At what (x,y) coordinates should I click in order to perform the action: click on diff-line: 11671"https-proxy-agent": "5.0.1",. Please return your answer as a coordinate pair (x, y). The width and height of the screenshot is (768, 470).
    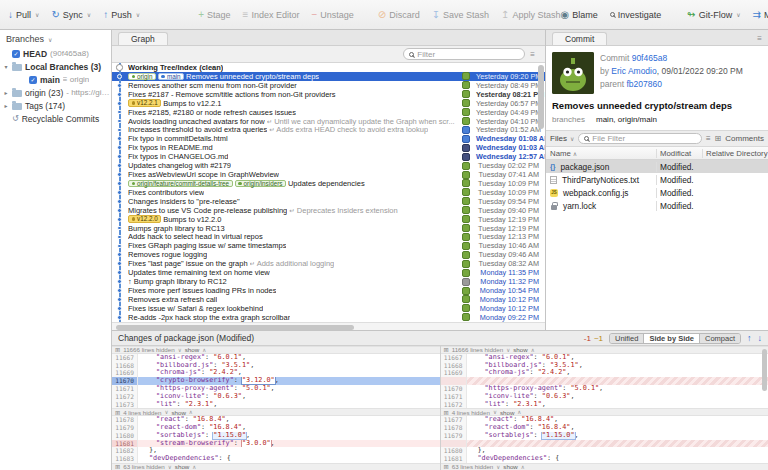
    Looking at the image, I should click on (276, 389).